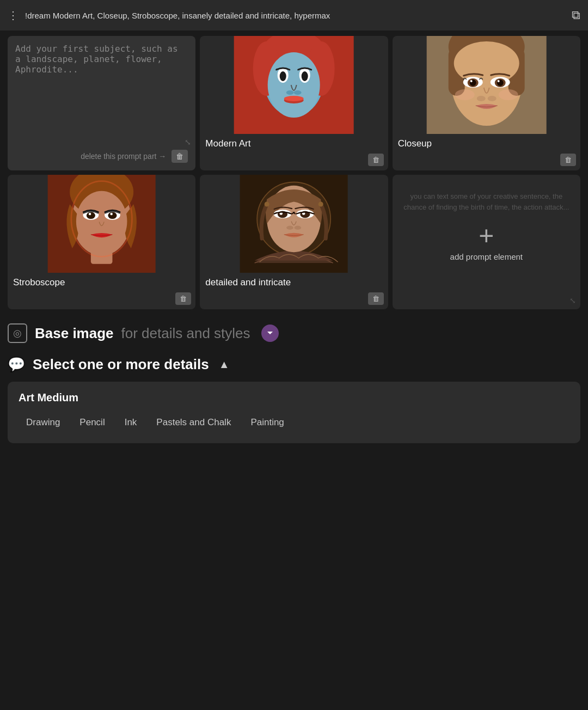  Describe the element at coordinates (376, 298) in the screenshot. I see `delete-detailed-button: 🗑` at that location.